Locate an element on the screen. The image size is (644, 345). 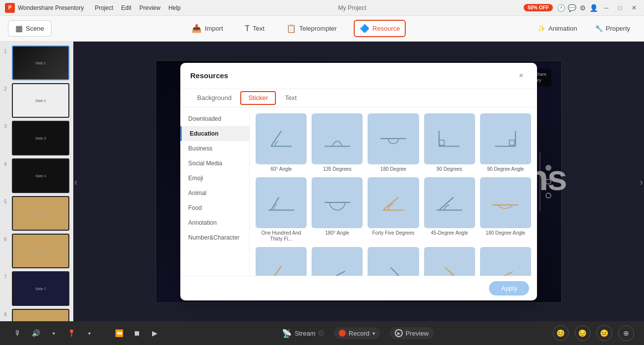
slide-item: 3 Slide 3 is located at coordinates (37, 138).